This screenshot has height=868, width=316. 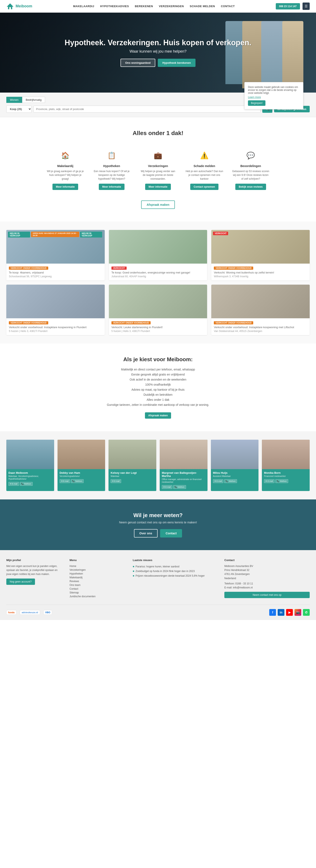 I want to click on beoordelingen-btn: Bekijk onze reviews, so click(x=251, y=187).